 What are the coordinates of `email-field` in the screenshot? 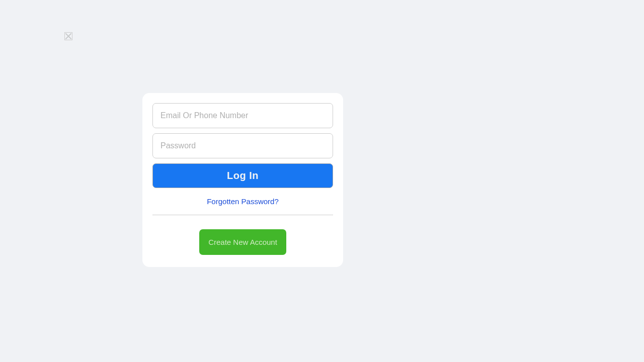 It's located at (243, 116).